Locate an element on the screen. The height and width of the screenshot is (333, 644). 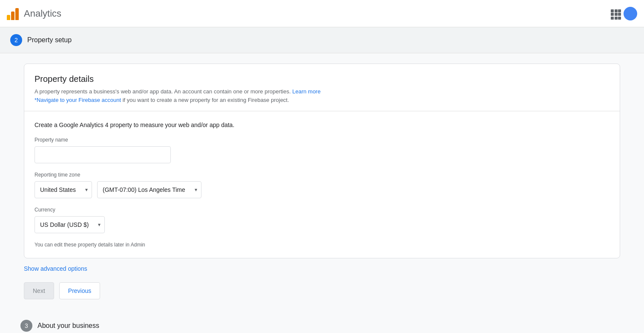
timezone-row: United States ▾ (GMT-07:00) Los Angeles … is located at coordinates (322, 190).